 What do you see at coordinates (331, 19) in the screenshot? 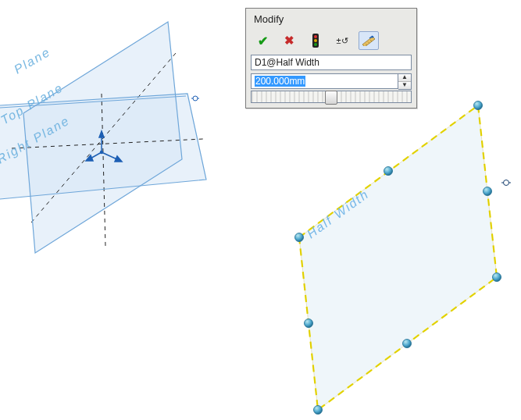
I see `modify-title: Modify` at bounding box center [331, 19].